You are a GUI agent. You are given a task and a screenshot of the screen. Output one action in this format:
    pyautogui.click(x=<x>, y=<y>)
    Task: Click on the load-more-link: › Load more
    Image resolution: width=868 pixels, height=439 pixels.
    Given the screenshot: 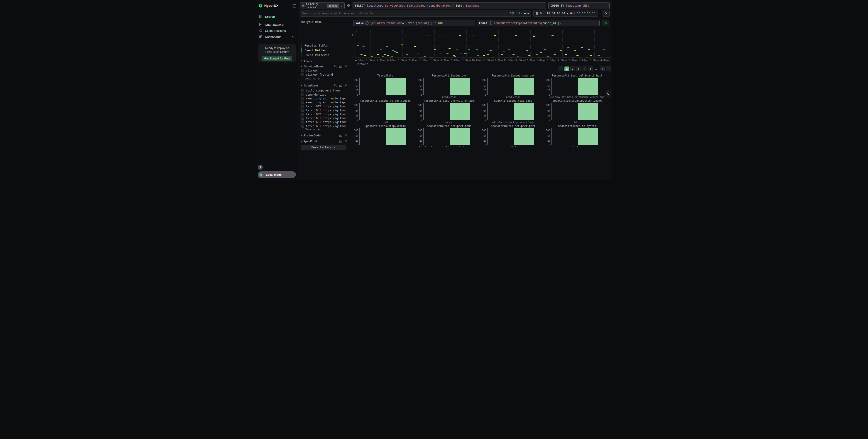 What is the action you would take?
    pyautogui.click(x=311, y=79)
    